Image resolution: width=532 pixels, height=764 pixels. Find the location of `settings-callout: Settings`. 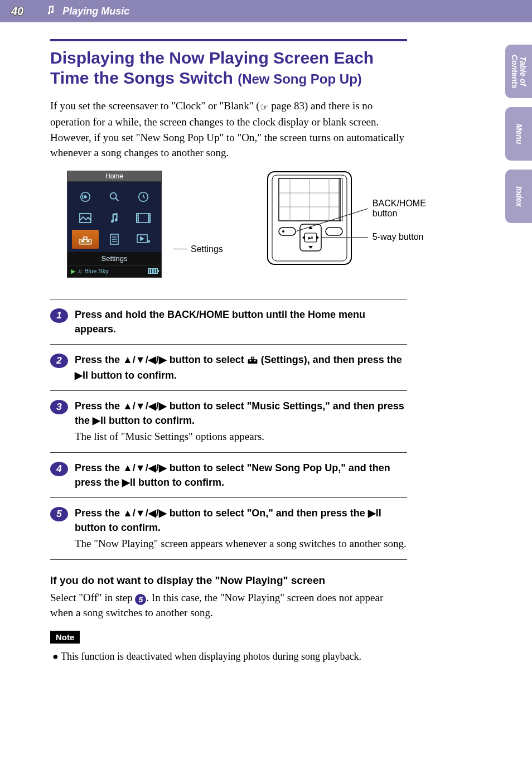

settings-callout: Settings is located at coordinates (198, 226).